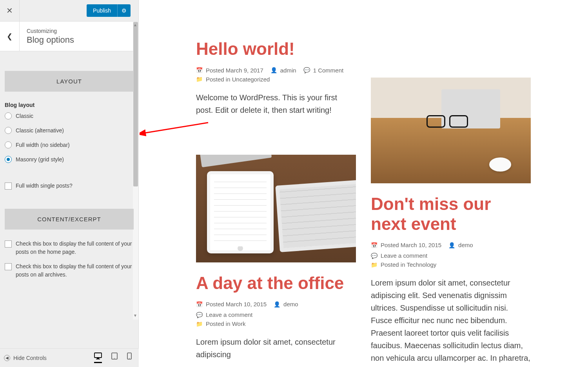  What do you see at coordinates (251, 79) in the screenshot?
I see `category-link: Uncategorized` at bounding box center [251, 79].